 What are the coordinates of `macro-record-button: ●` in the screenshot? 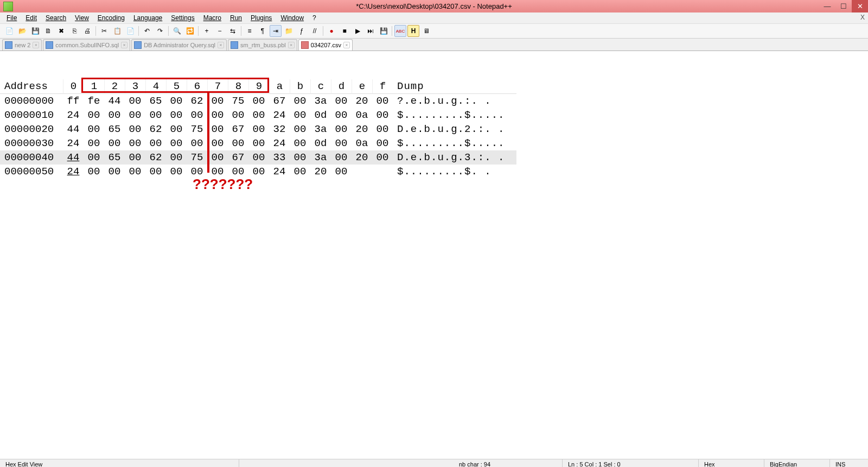 It's located at (331, 31).